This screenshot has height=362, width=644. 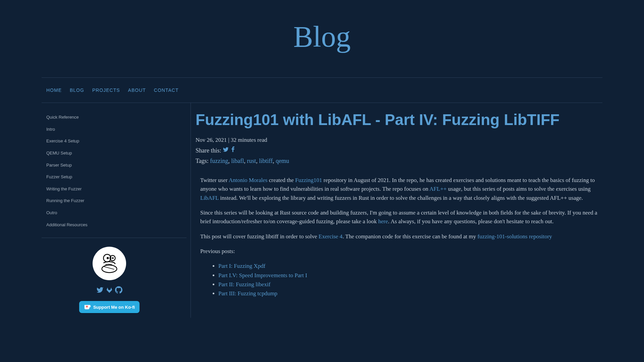 What do you see at coordinates (409, 294) in the screenshot?
I see `list-item: Part III: Fuzzing tcpdump` at bounding box center [409, 294].